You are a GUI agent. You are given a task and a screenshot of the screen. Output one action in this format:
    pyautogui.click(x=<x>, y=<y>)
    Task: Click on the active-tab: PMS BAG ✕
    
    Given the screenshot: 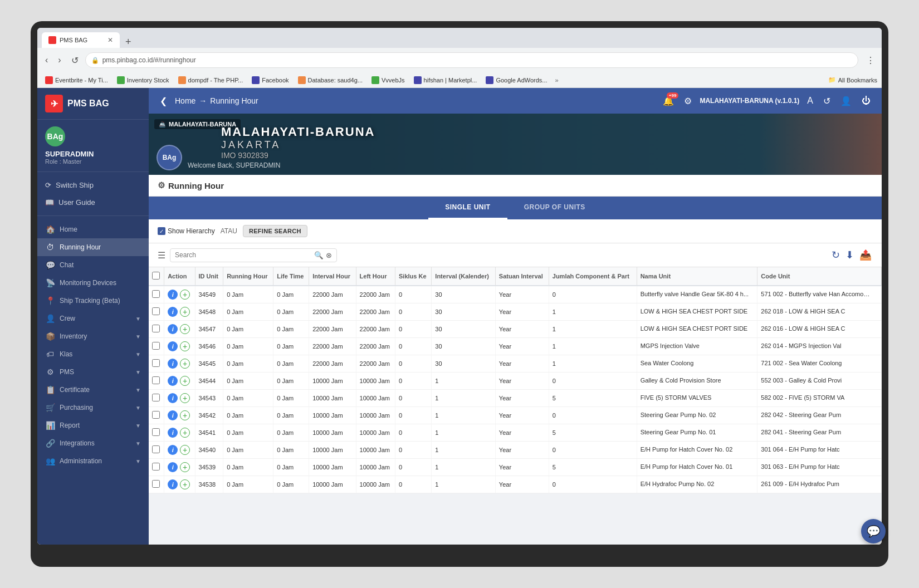 What is the action you would take?
    pyautogui.click(x=81, y=40)
    